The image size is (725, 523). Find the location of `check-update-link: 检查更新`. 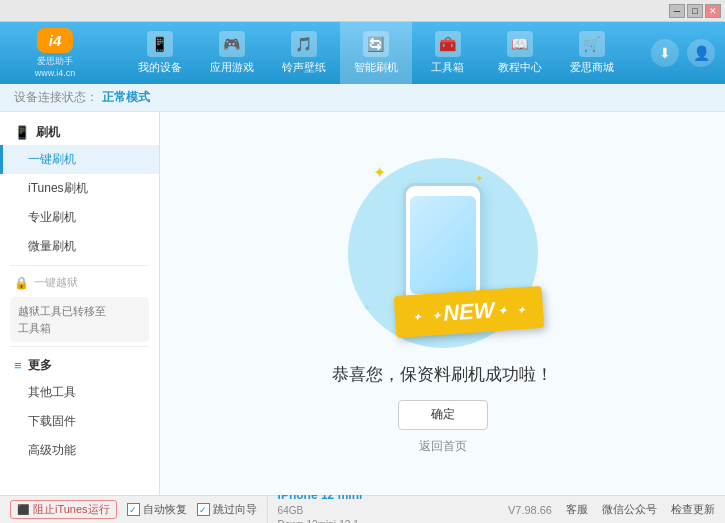

check-update-link: 检查更新 is located at coordinates (693, 510).